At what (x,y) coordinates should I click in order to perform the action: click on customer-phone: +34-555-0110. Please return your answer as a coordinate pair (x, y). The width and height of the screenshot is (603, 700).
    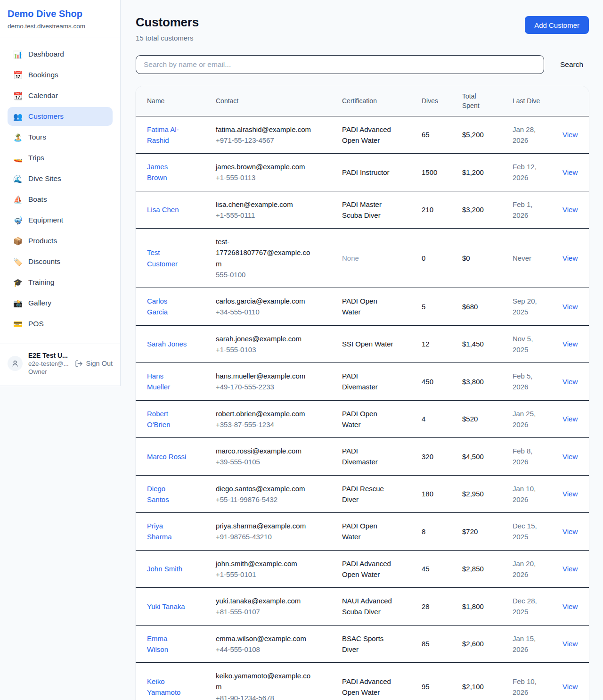
    Looking at the image, I should click on (264, 312).